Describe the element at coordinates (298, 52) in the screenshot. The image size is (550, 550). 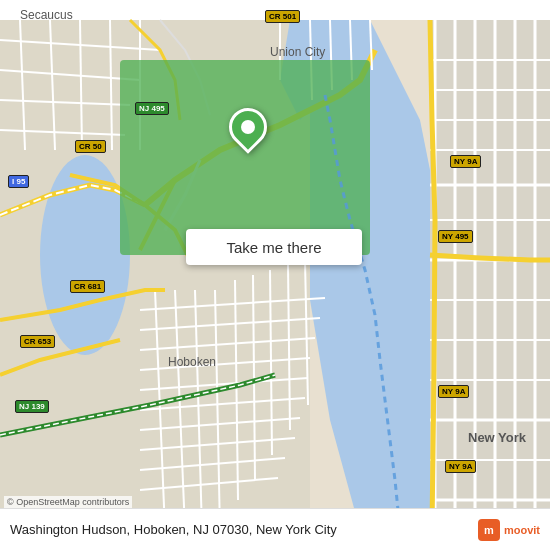
I see `label-union-city: Union City` at that location.